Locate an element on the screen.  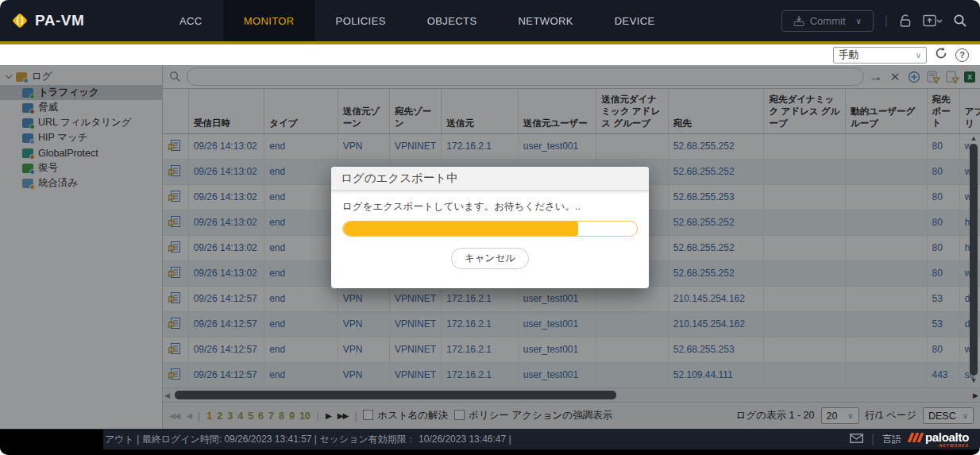
brand: PA-VM is located at coordinates (79, 21).